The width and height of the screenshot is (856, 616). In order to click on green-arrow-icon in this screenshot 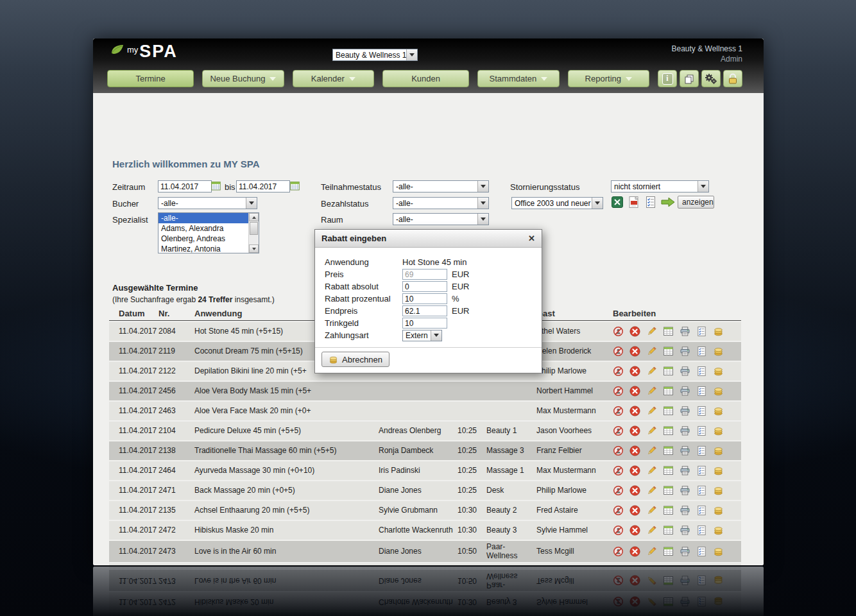, I will do `click(668, 202)`.